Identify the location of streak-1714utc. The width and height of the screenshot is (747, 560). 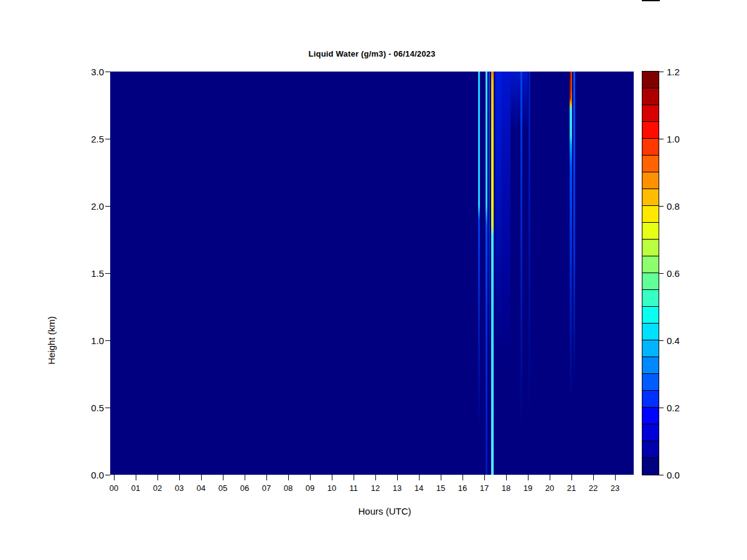
(489, 273).